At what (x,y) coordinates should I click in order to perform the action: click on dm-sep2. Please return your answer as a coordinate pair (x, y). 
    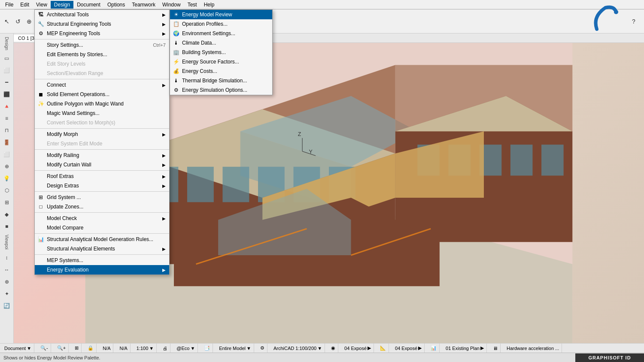
    Looking at the image, I should click on (102, 79).